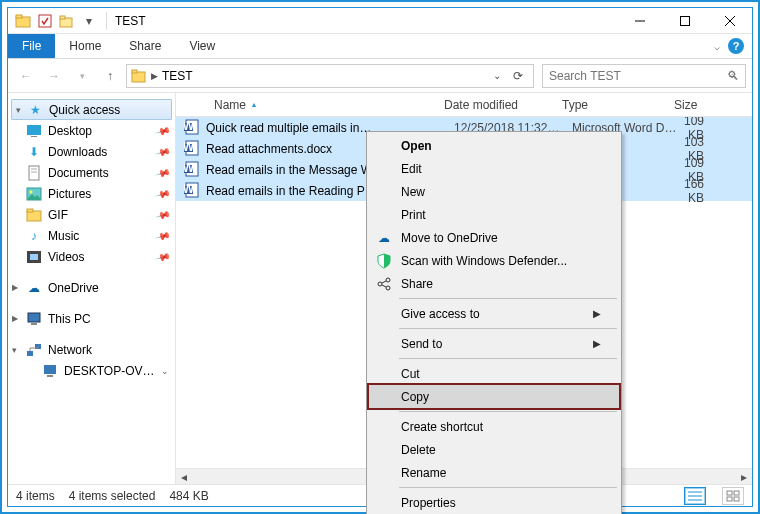  What do you see at coordinates (92, 110) in the screenshot?
I see `sidebar-item-quickaccess: ▾ ★ Quick access` at bounding box center [92, 110].